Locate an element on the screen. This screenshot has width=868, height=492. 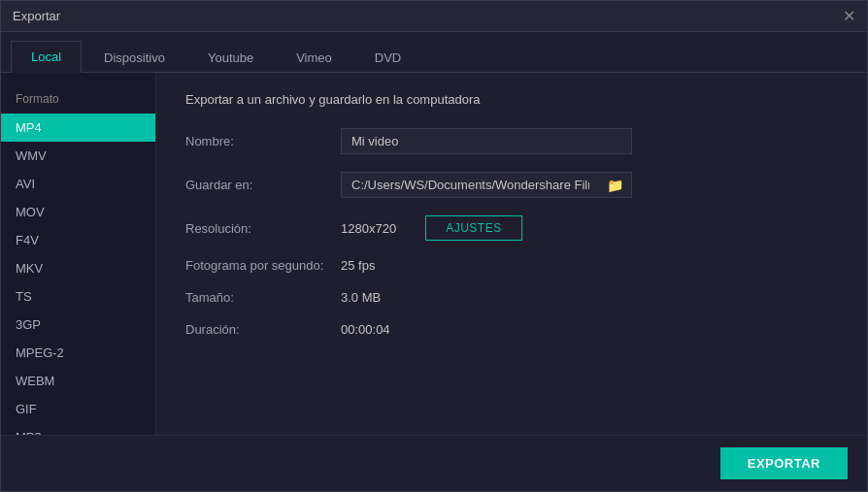
tamano-value: 3.0 MB is located at coordinates (361, 297).